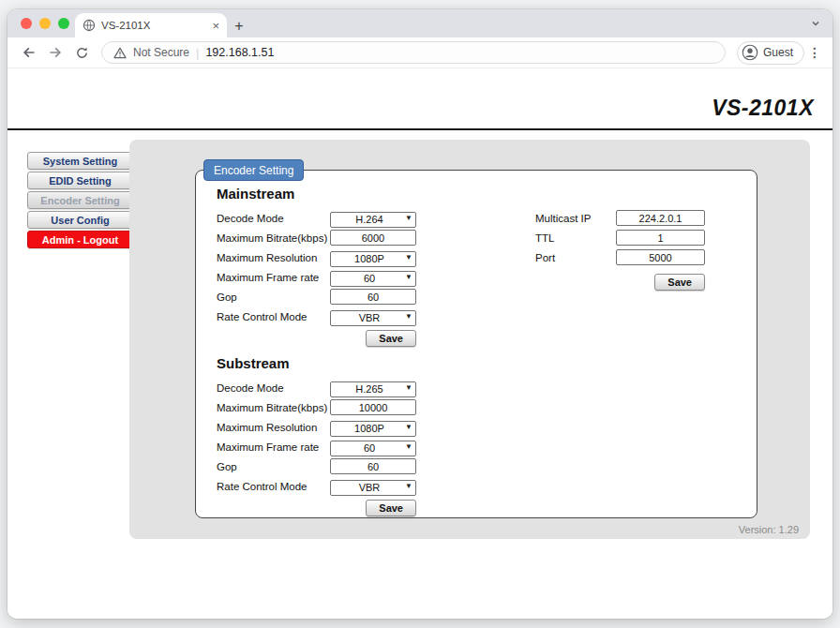 The image size is (840, 628). Describe the element at coordinates (81, 219) in the screenshot. I see `sidebar-item-user-config: User Config` at that location.